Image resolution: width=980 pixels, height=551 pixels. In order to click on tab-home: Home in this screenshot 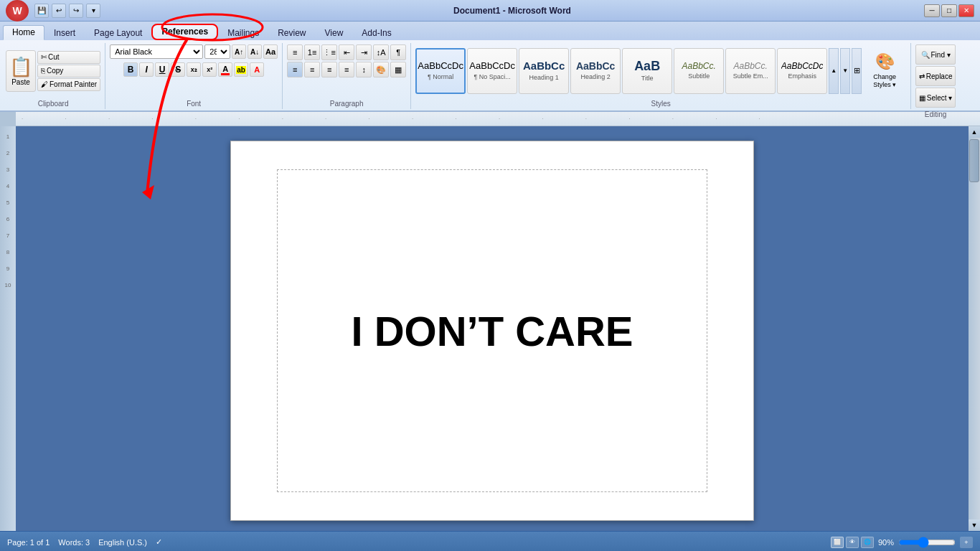, I will do `click(24, 33)`.